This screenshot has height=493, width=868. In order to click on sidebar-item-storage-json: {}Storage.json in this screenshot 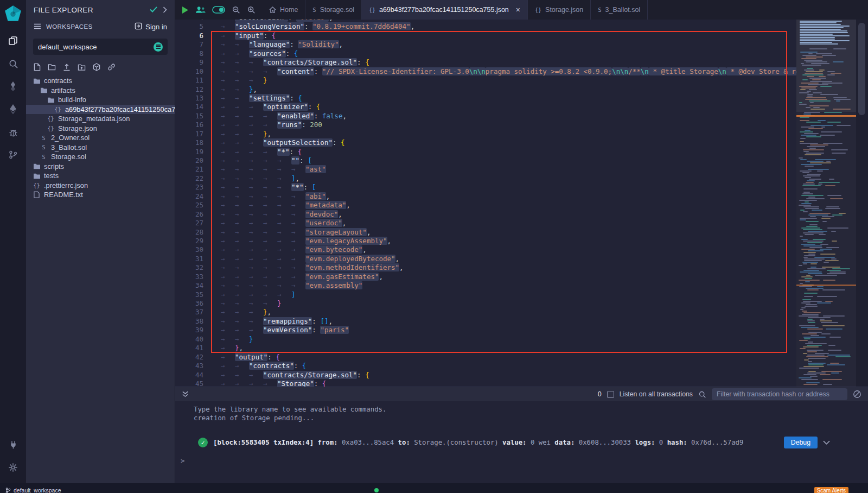, I will do `click(100, 129)`.